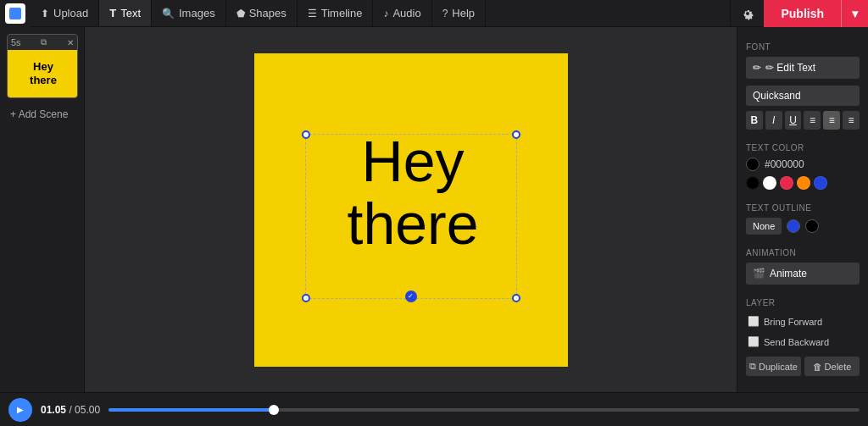  Describe the element at coordinates (312, 14) in the screenshot. I see `timeline-icon: ☰` at that location.